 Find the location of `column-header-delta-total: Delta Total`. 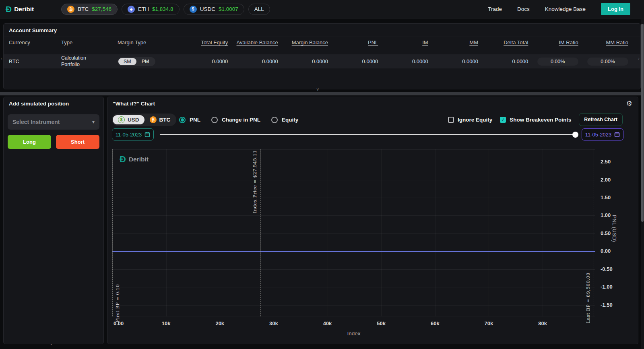

column-header-delta-total: Delta Total is located at coordinates (503, 43).